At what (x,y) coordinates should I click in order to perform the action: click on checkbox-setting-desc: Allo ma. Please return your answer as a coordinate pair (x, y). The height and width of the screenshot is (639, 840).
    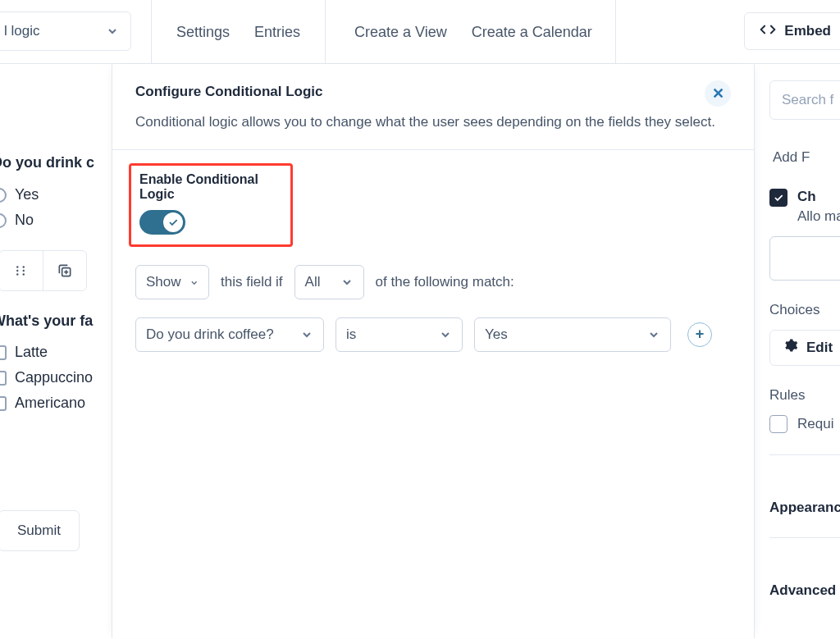
    Looking at the image, I should click on (819, 217).